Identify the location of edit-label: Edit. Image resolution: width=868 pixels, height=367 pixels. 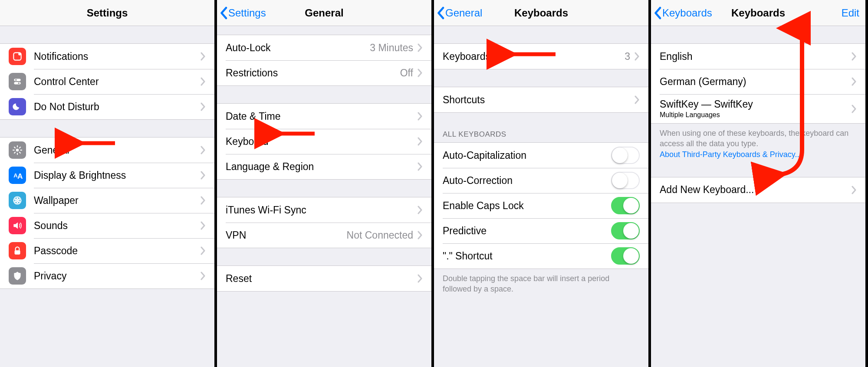
(851, 13).